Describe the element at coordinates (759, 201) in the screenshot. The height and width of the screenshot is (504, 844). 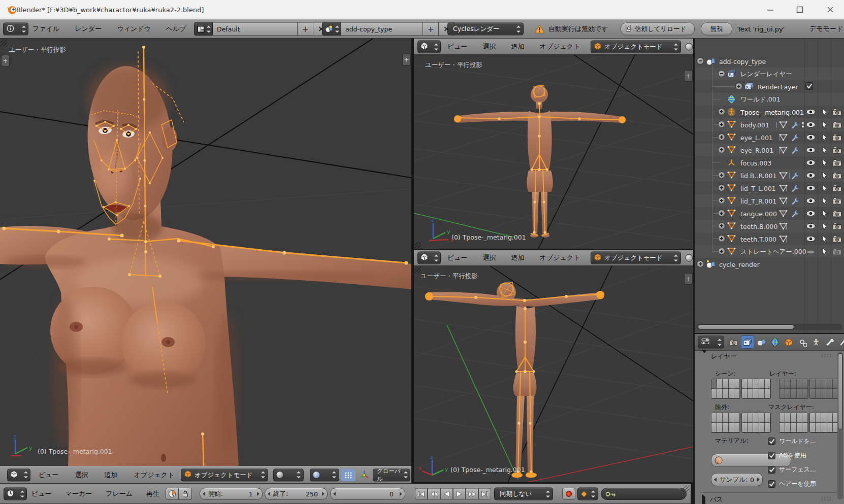
I see `outliner-item-label: lid_T_R.001` at that location.